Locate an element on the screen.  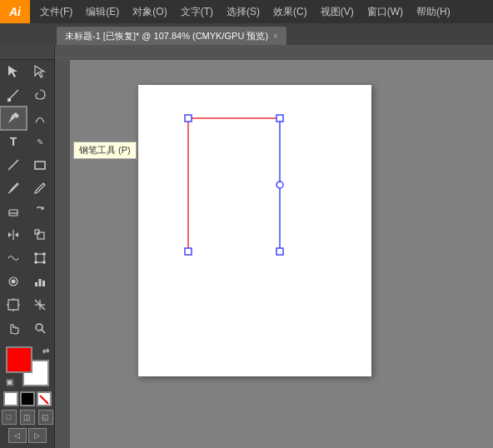
swap-colors-icon: ⇄ is located at coordinates (46, 351).